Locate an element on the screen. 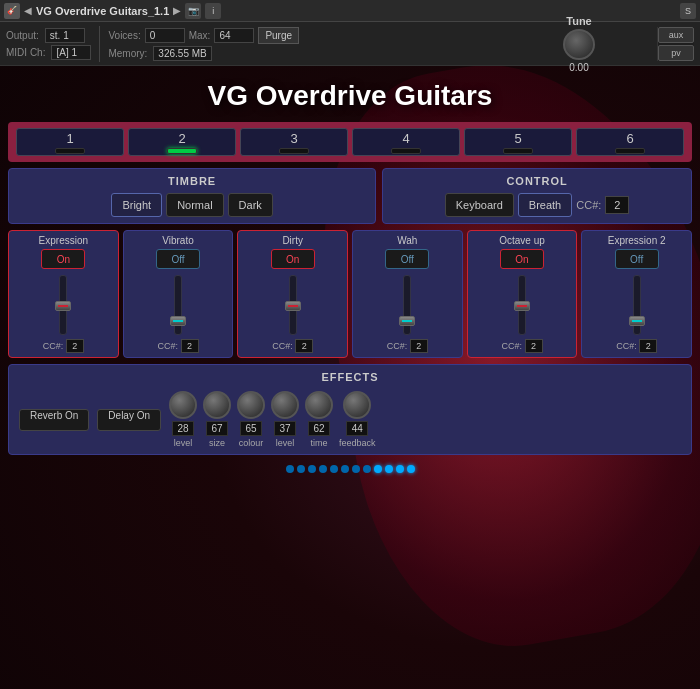 This screenshot has width=700, height=689. knob-label-4: time is located at coordinates (320, 443).